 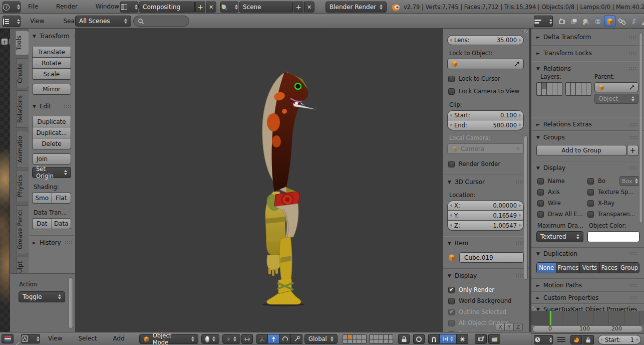 What do you see at coordinates (119, 338) in the screenshot?
I see `menu-item: Add` at bounding box center [119, 338].